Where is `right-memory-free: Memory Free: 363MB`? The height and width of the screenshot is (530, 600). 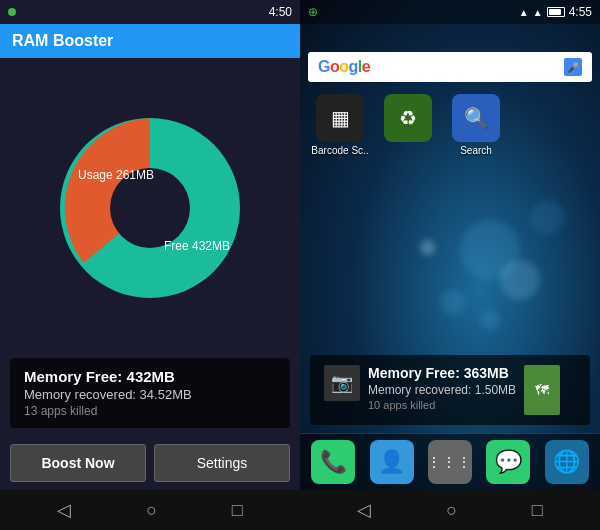 right-memory-free: Memory Free: 363MB is located at coordinates (442, 373).